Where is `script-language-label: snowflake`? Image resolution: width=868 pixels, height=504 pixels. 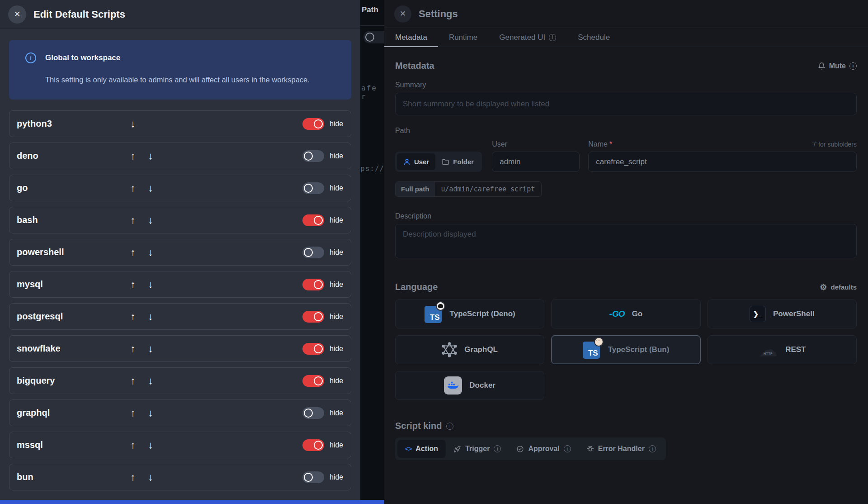
script-language-label: snowflake is located at coordinates (72, 348).